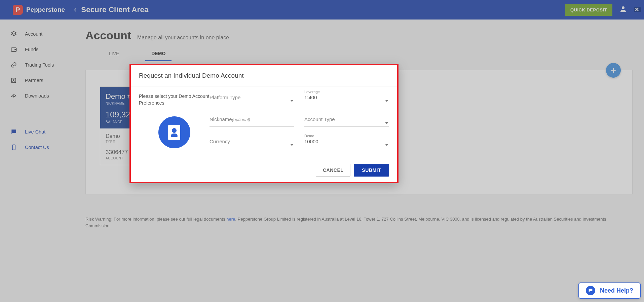 The width and height of the screenshot is (644, 302). Describe the element at coordinates (241, 120) in the screenshot. I see `nickname-optional: (optional)` at that location.